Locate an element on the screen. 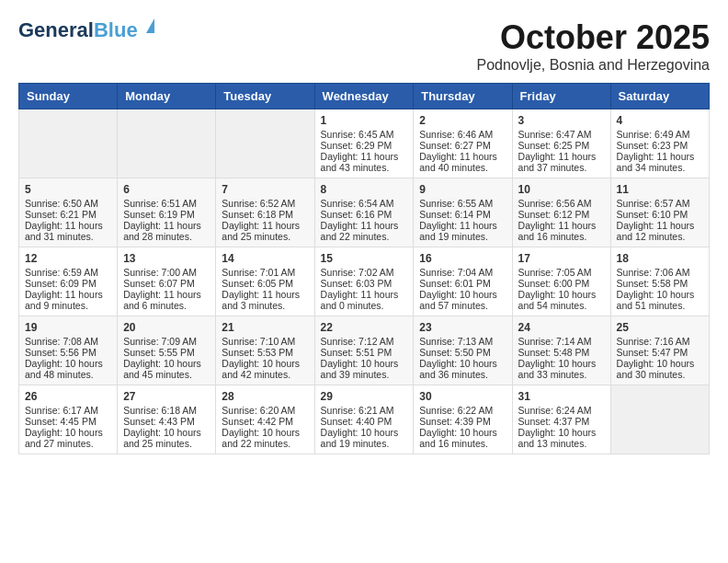 The width and height of the screenshot is (728, 563). weekday-header-row: SundayMondayTuesdayWednesdayThursdayFrid… is located at coordinates (364, 97).